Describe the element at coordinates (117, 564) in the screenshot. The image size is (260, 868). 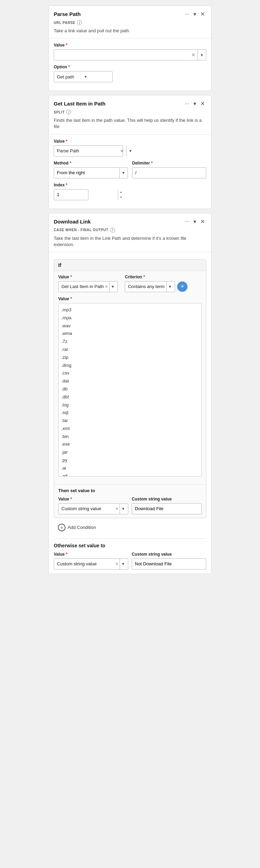
I see `otherwise-value-clear-btn: ✕` at that location.